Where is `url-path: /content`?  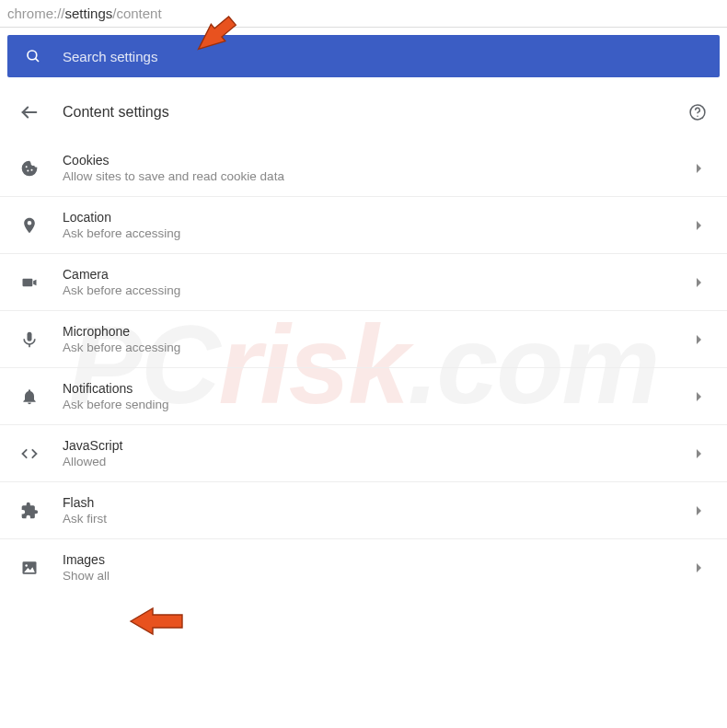
url-path: /content is located at coordinates (136, 13).